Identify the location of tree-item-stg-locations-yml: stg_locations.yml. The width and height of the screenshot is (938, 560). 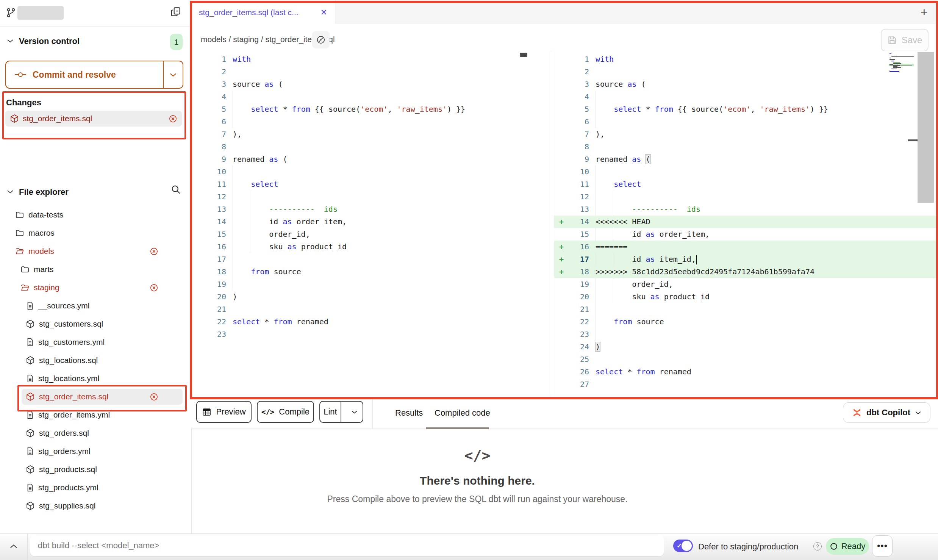
(95, 379).